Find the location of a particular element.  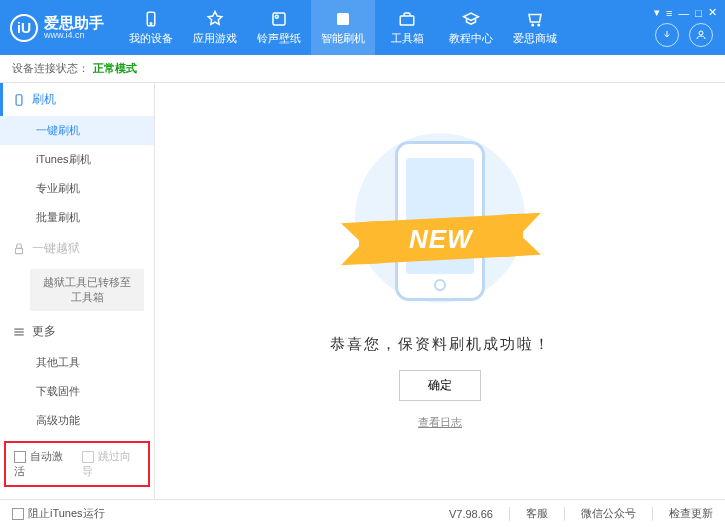

app-icon is located at coordinates (215, 19).